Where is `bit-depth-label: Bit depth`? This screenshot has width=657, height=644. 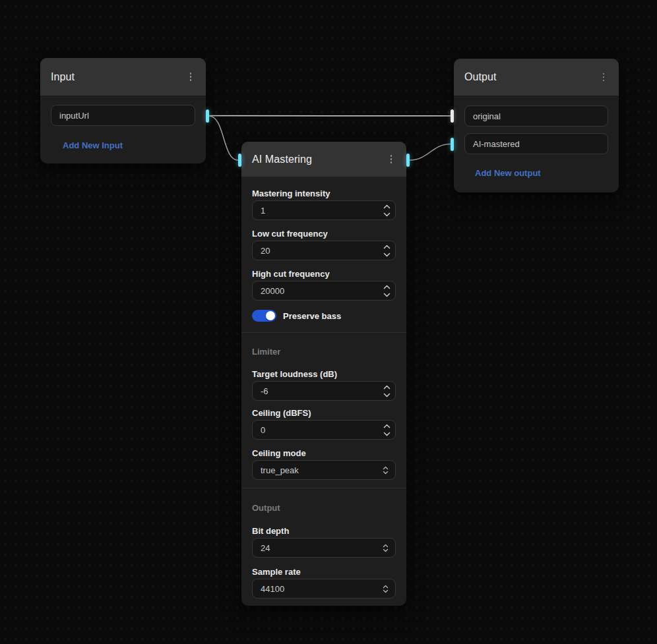
bit-depth-label: Bit depth is located at coordinates (324, 531).